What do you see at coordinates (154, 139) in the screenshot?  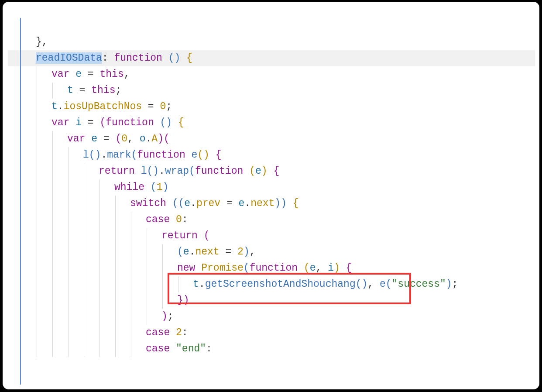 I see `code-token: A` at bounding box center [154, 139].